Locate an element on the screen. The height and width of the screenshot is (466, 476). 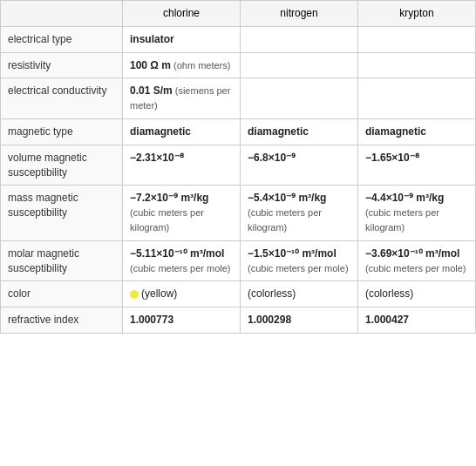
main-value: −2.31×10⁻⁸ is located at coordinates (157, 158).